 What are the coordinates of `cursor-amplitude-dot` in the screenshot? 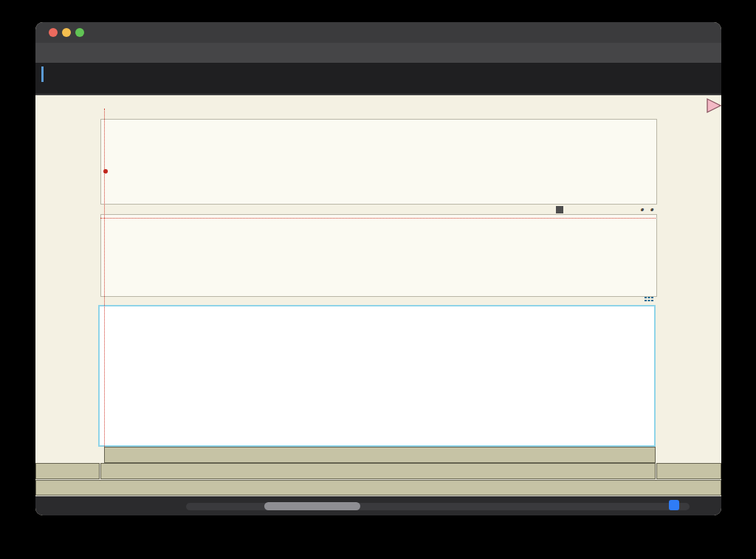 It's located at (106, 171).